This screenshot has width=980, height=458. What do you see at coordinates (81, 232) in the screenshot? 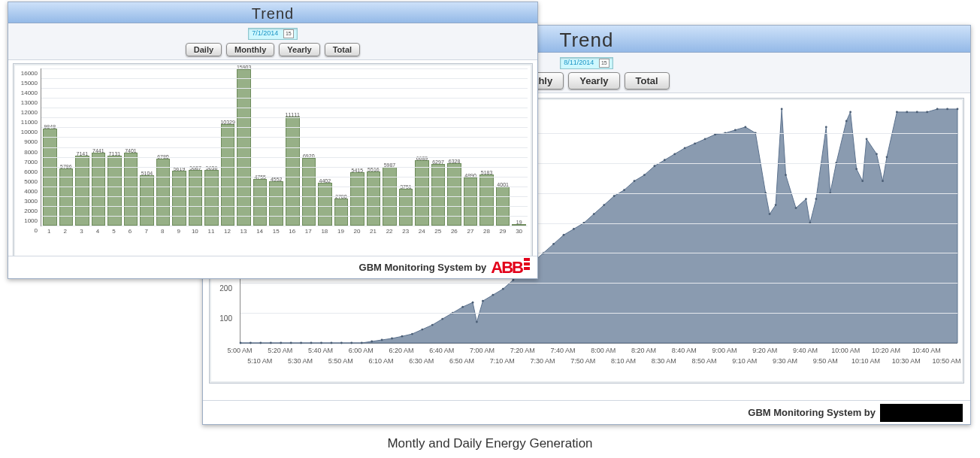
I see `x-tick: 3` at bounding box center [81, 232].